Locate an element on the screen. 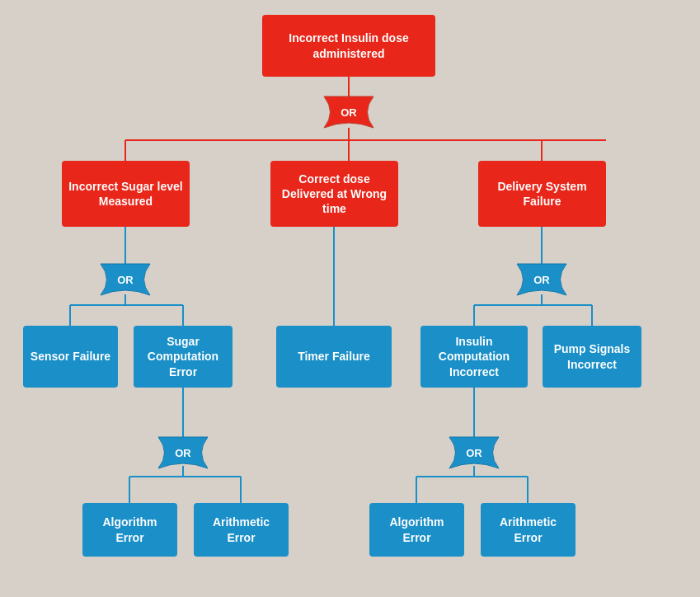  or-gate-2: OR is located at coordinates (125, 280).